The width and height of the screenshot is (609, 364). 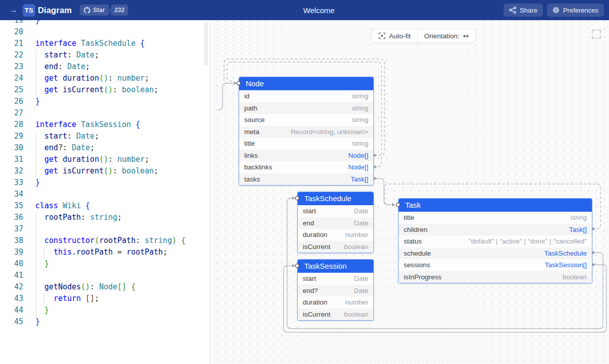 I want to click on code-line: 27, so click(x=102, y=113).